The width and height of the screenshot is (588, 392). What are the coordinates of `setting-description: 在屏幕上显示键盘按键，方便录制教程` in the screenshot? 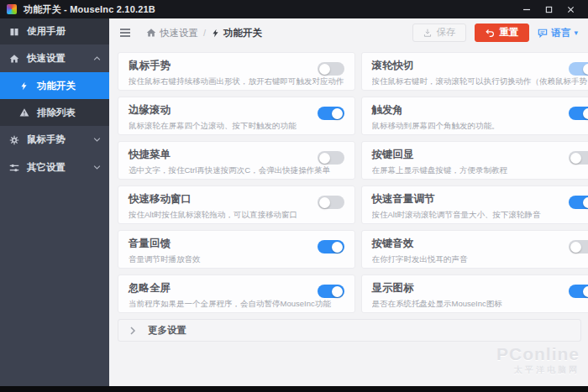 It's located at (480, 171).